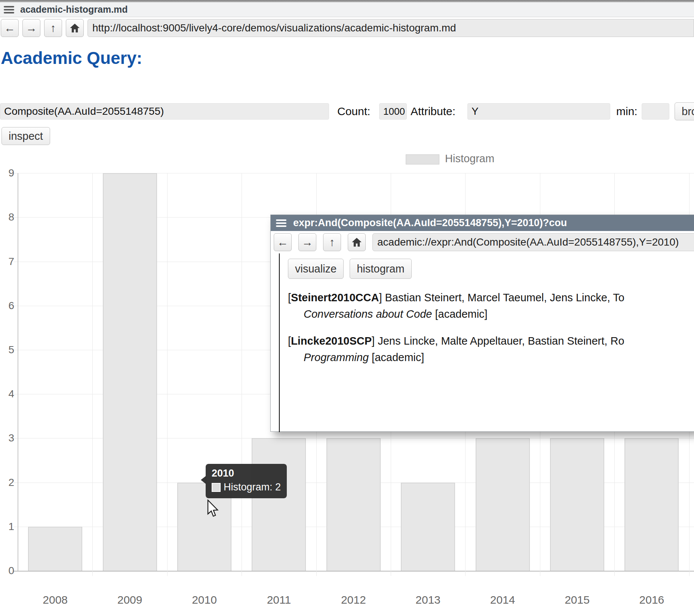 The height and width of the screenshot is (616, 694). I want to click on y-axis-tick-5: 5, so click(7, 350).